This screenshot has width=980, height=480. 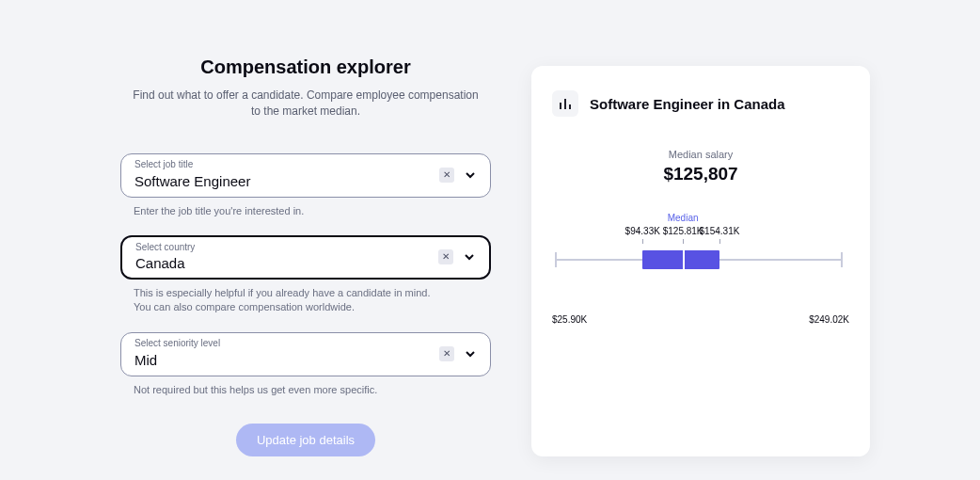 What do you see at coordinates (447, 354) in the screenshot?
I see `seniority-clear-button: ✕` at bounding box center [447, 354].